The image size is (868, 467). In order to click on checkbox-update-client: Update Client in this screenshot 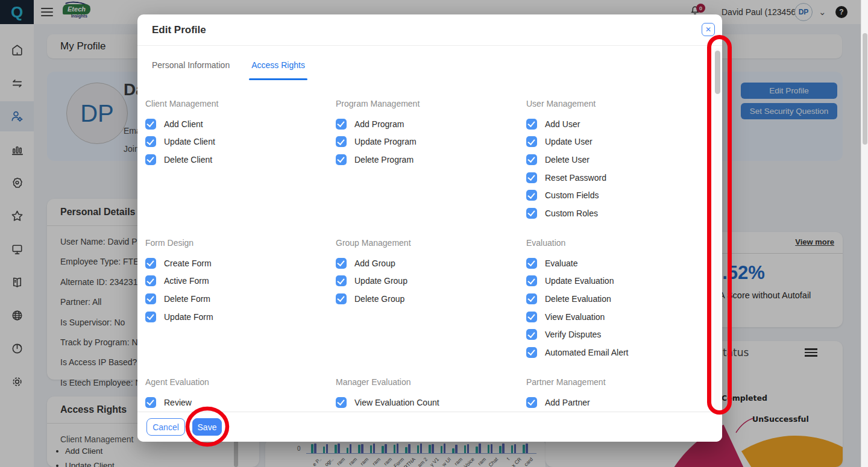, I will do `click(236, 142)`.